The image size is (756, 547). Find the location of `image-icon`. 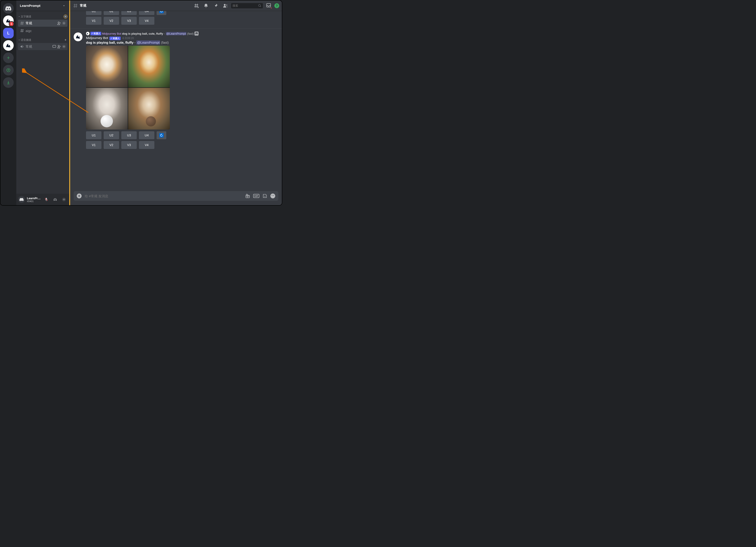

image-icon is located at coordinates (197, 34).